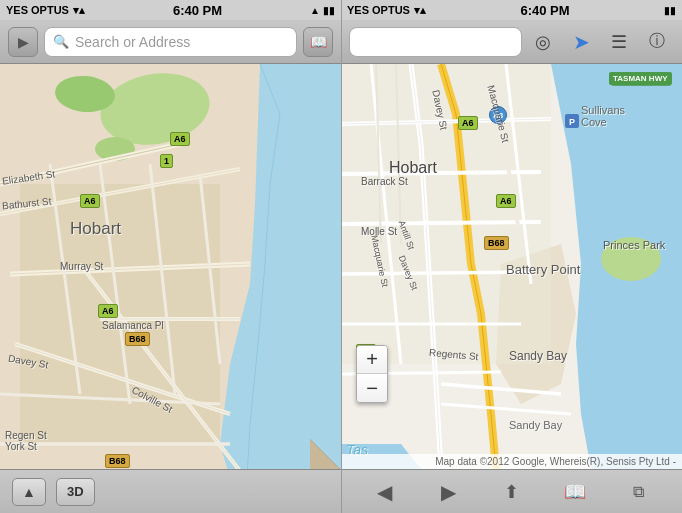 This screenshot has width=682, height=513. I want to click on share-button: ⬆, so click(511, 492).